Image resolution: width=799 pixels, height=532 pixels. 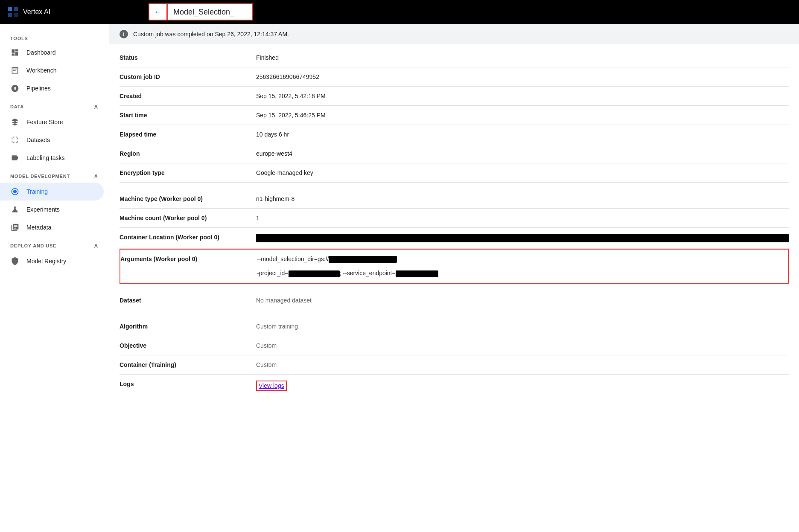 What do you see at coordinates (55, 37) in the screenshot?
I see `tools-section-label: TOOLS` at bounding box center [55, 37].